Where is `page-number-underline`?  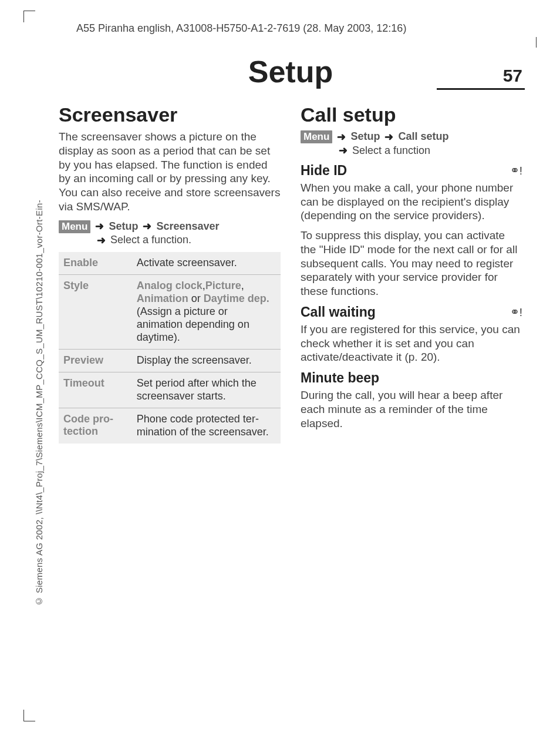 page-number-underline is located at coordinates (481, 89).